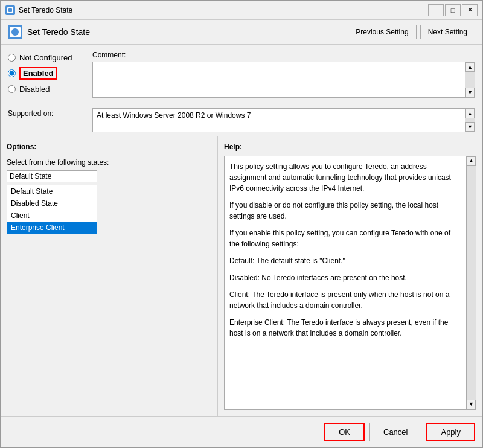 The width and height of the screenshot is (483, 448). Describe the element at coordinates (39, 74) in the screenshot. I see `enabled-label: Enabled` at that location.